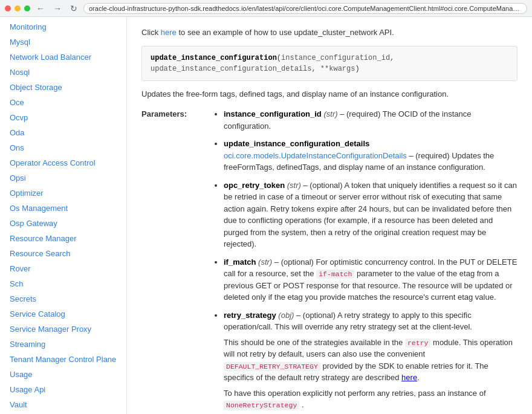  What do you see at coordinates (418, 343) in the screenshot?
I see `retry-code-1: retry` at bounding box center [418, 343].